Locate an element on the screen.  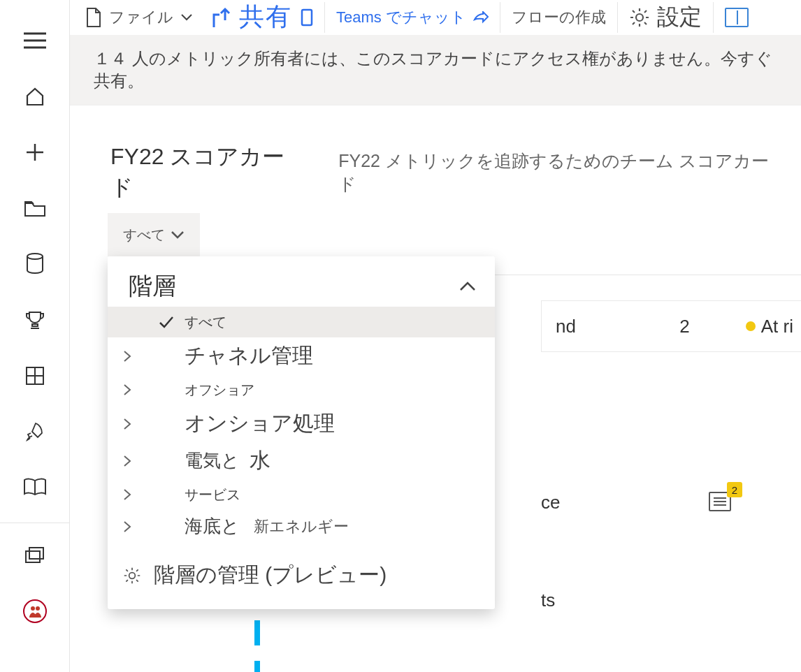
trophy-icon is located at coordinates (35, 320).